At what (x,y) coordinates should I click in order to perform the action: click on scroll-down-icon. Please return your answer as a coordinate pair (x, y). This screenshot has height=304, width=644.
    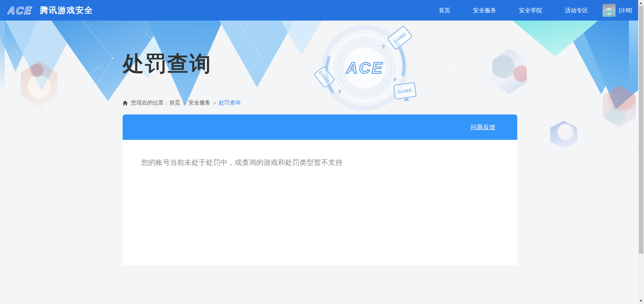
    Looking at the image, I should click on (641, 301).